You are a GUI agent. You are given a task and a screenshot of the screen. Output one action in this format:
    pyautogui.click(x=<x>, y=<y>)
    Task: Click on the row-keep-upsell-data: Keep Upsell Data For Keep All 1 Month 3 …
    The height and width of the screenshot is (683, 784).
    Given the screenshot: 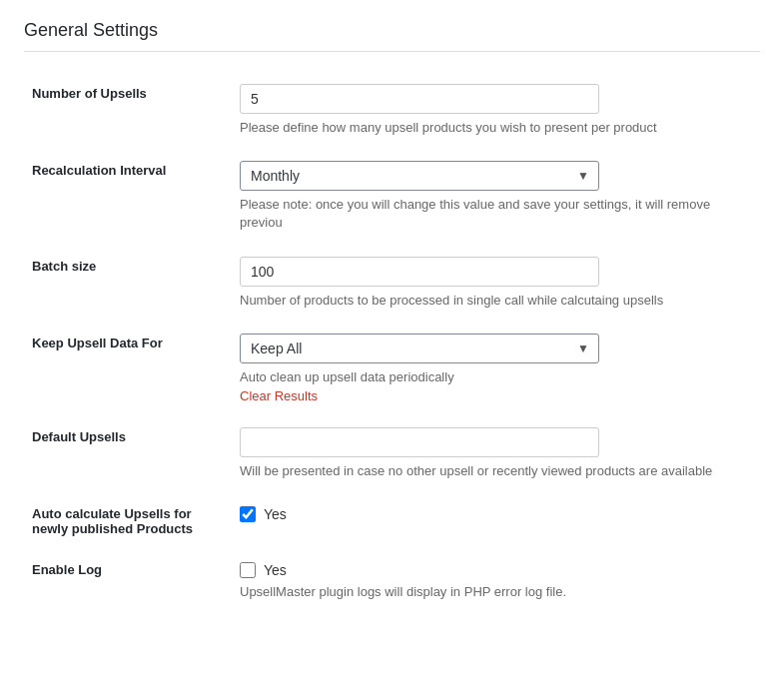 What is the action you would take?
    pyautogui.click(x=392, y=368)
    